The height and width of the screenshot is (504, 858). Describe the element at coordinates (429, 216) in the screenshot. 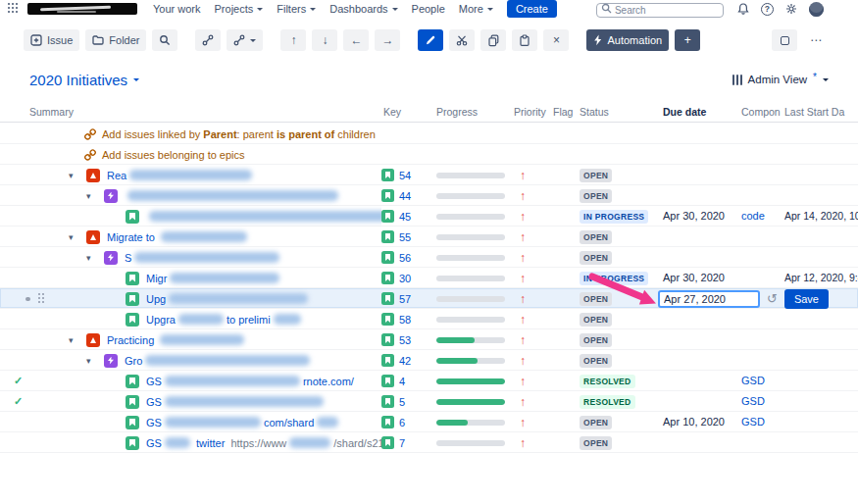

I see `issue-row: 45↑IN PROGRESSApr 30, 2020codeApr 14, 20…` at that location.